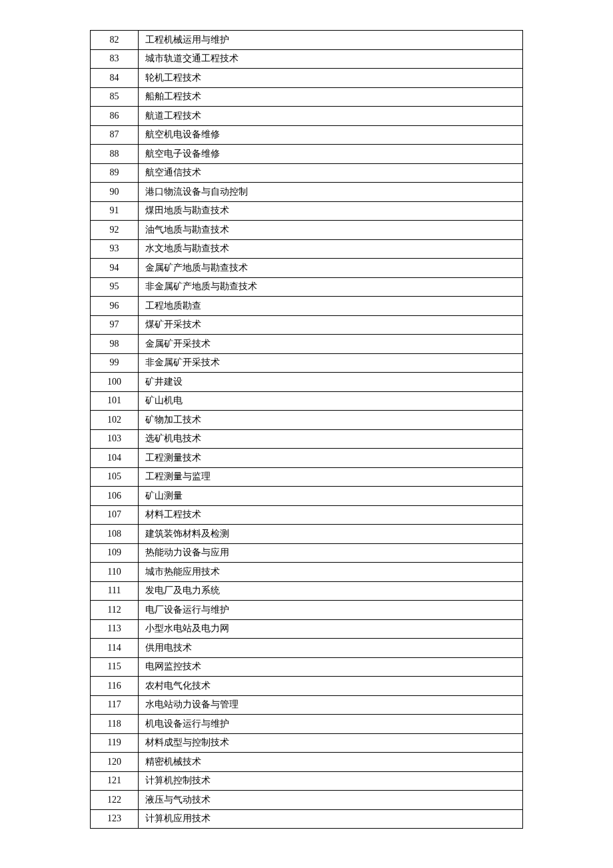  I want to click on row-number: 89, so click(115, 173).